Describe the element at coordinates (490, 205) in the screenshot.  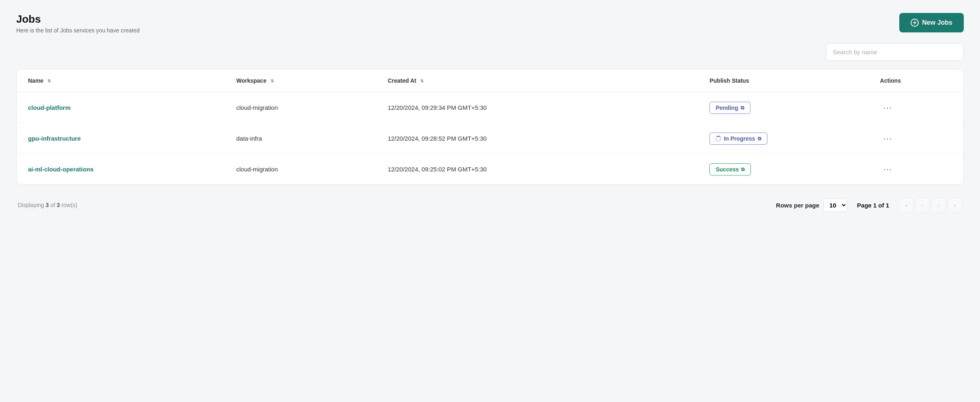
I see `table-footer: Displaying 3 of 3 row(s) Rows per page 1…` at that location.